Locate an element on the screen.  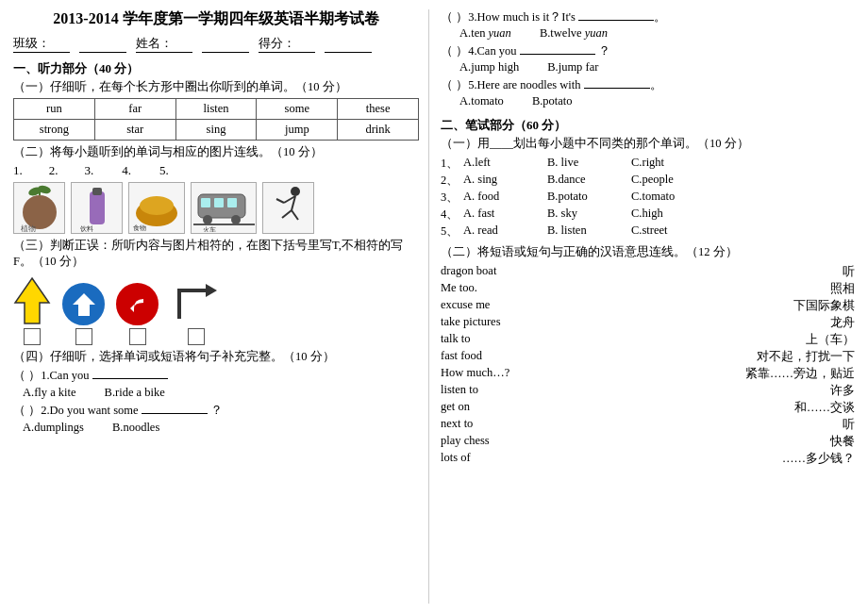
q3-row: （ ）3.How much is it？It's 。 is located at coordinates (647, 17).